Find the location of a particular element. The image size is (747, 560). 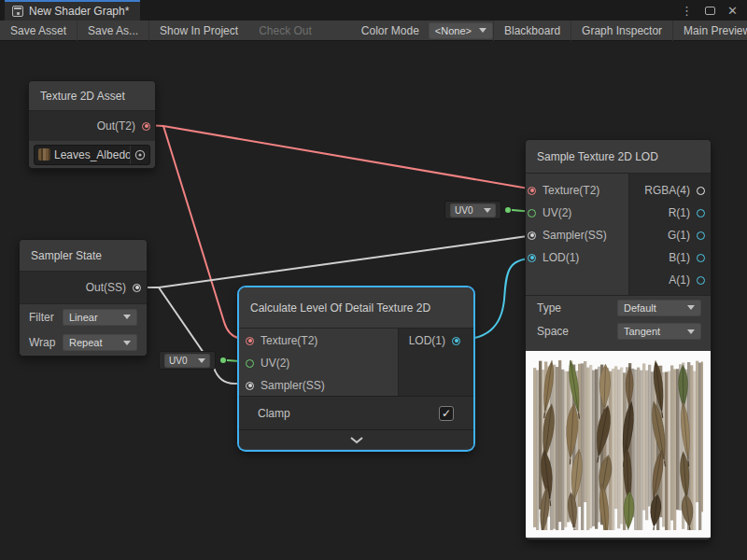

chevron-down-icon is located at coordinates (357, 441).